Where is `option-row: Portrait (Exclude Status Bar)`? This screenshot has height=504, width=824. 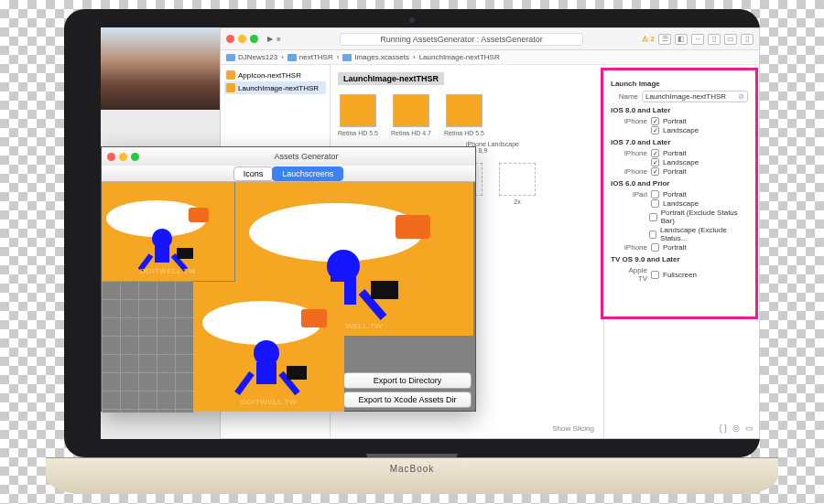 option-row: Portrait (Exclude Status Bar) is located at coordinates (679, 217).